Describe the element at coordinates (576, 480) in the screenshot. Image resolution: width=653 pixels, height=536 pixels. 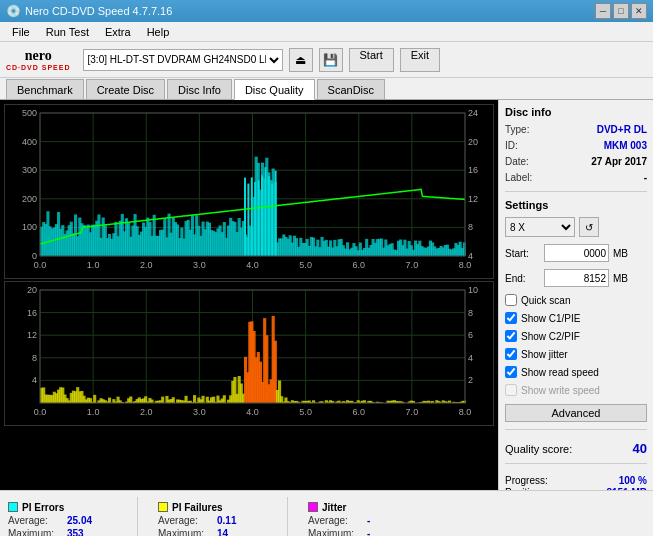
I see `progress-row: Progress: 100 %` at that location.